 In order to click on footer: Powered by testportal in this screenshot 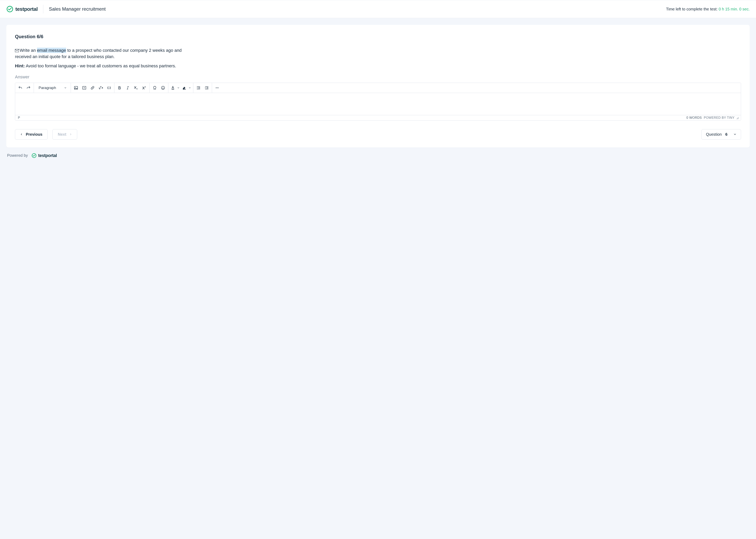, I will do `click(378, 154)`.